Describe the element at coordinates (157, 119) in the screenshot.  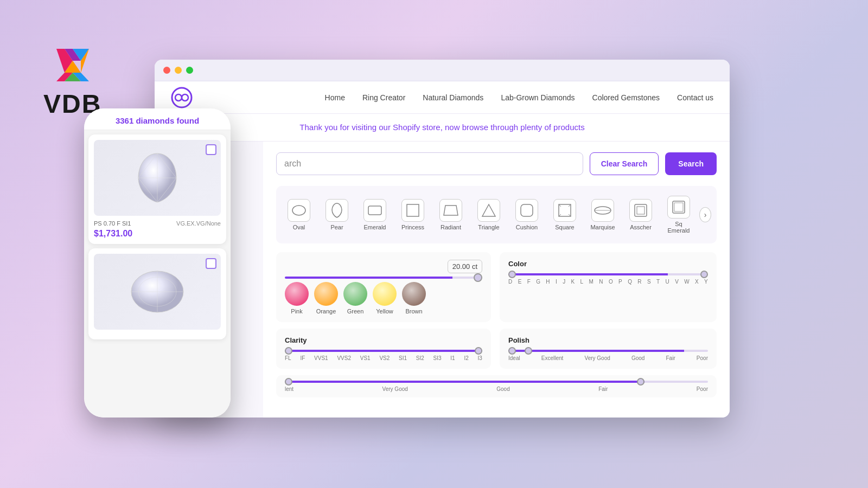
I see `phone-header: 3361 diamonds found` at that location.